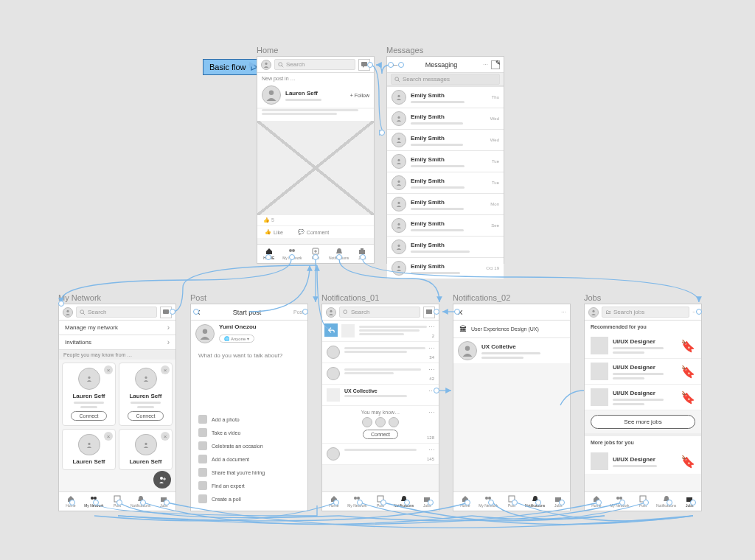 This screenshot has width=755, height=560. Describe the element at coordinates (237, 339) in the screenshot. I see `audience-selector: 🌐 Anyone ▾` at that location.